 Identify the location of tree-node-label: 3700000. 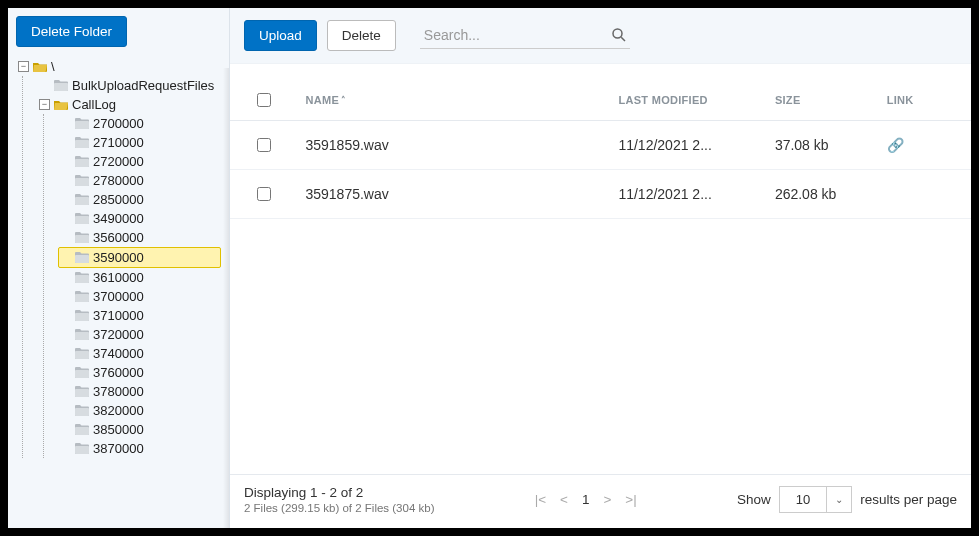
(118, 296).